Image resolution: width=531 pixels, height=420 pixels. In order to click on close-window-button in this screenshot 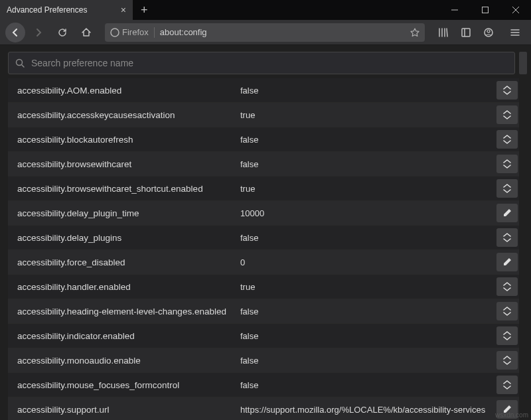, I will do `click(516, 10)`.